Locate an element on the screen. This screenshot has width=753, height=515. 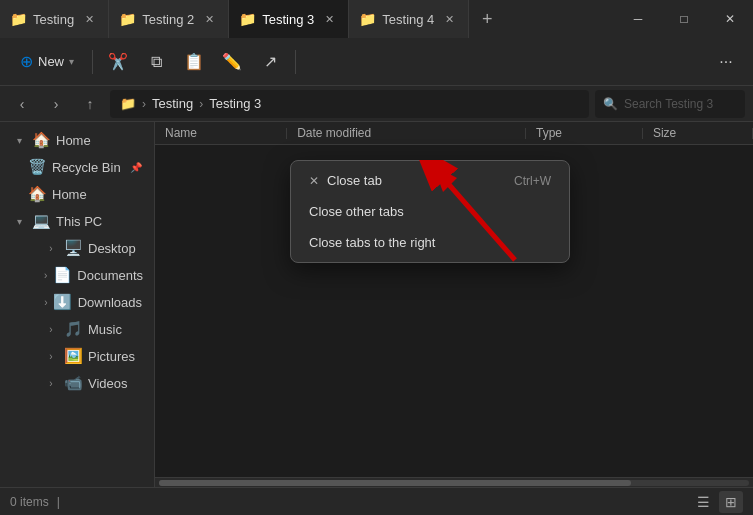
ctx-close-tab: ✕ Close tab Ctrl+W is located at coordinates (430, 180).